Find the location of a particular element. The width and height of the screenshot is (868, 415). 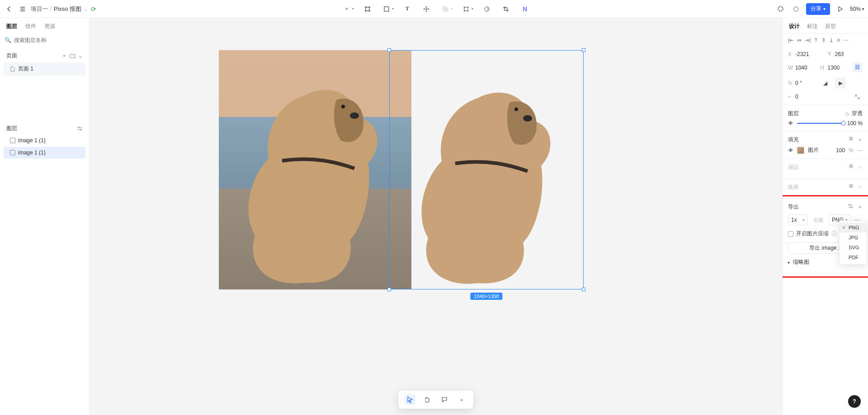

fill-swatch is located at coordinates (801, 150).